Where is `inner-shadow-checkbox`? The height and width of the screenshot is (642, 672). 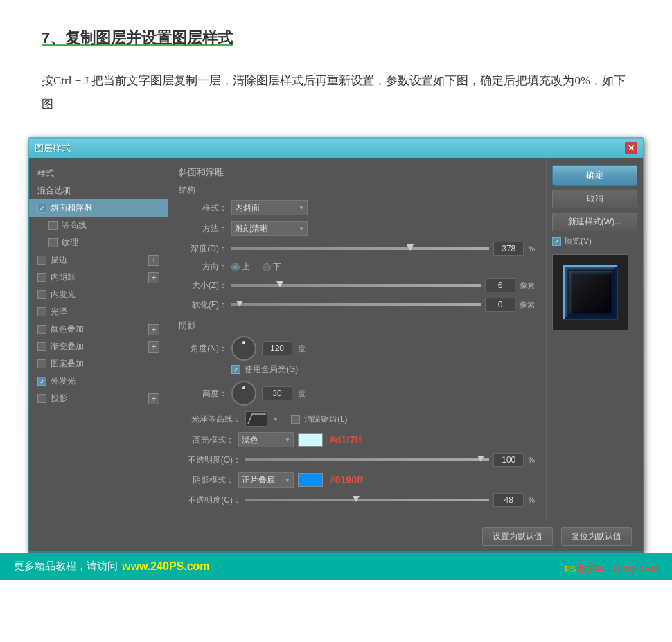 inner-shadow-checkbox is located at coordinates (42, 277).